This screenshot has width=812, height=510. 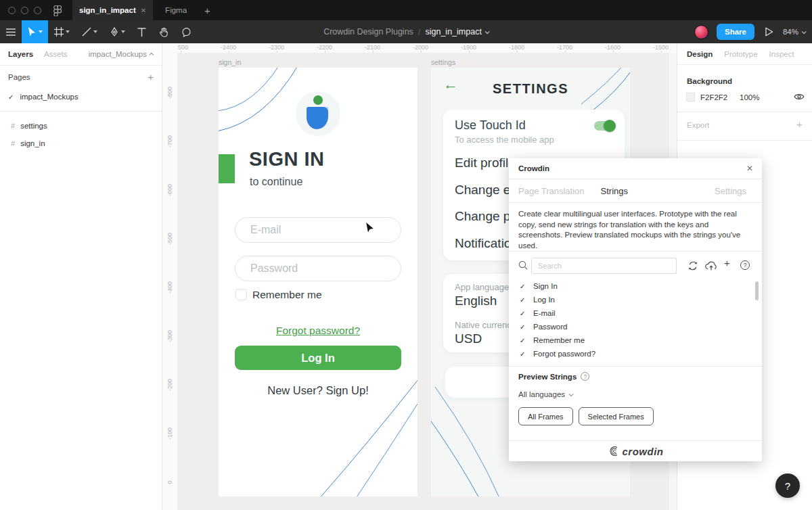 I want to click on string-list-item: ✓ Log In, so click(x=633, y=300).